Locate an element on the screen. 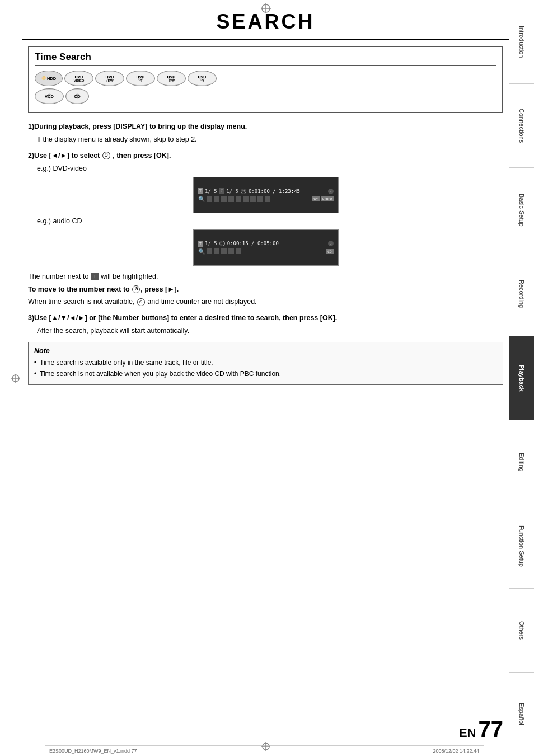 This screenshot has height=756, width=534. format-icon-dvd-plusrw: DVD+RW is located at coordinates (110, 78).